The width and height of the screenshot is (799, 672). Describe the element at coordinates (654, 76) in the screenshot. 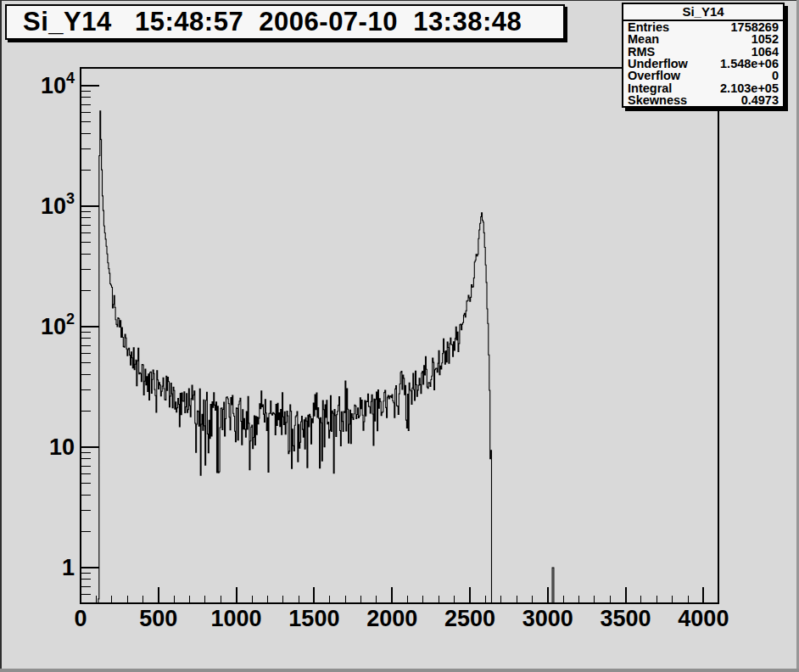

I see `stat-label: Overflow` at that location.